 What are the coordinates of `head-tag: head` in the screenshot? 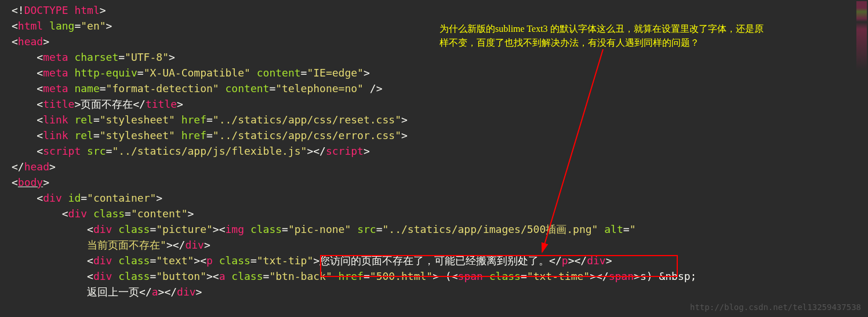 It's located at (30, 42).